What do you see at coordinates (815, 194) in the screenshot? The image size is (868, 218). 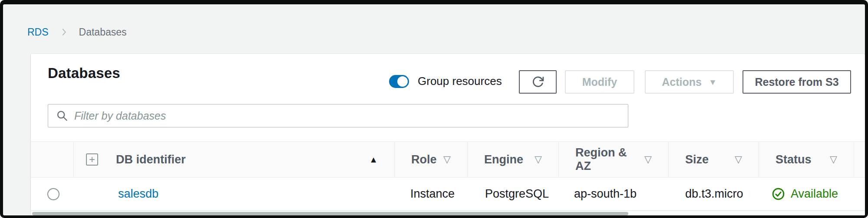 I see `status-badge: Available` at bounding box center [815, 194].